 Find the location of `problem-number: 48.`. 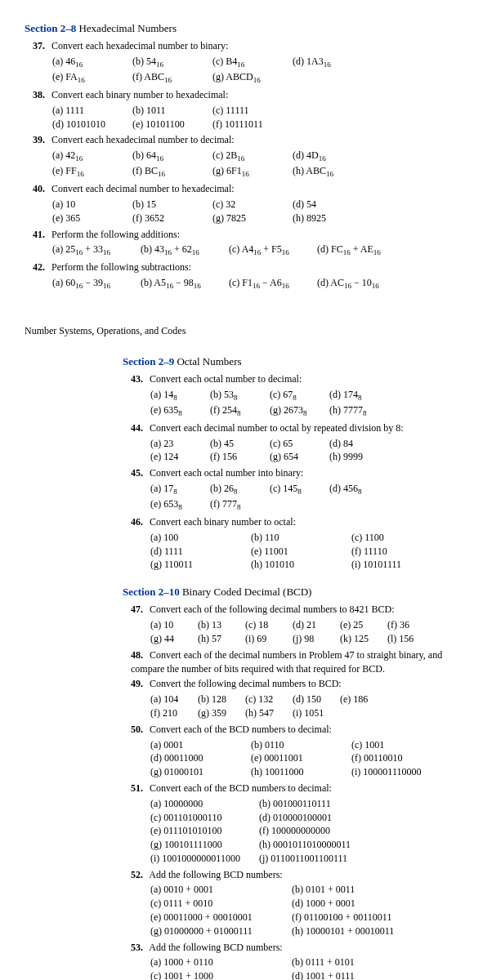

problem-number: 48. is located at coordinates (139, 655).